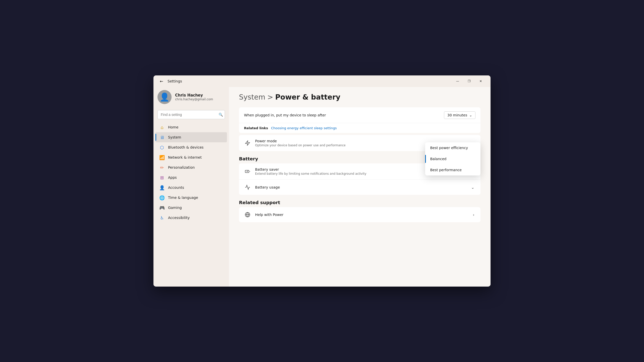  Describe the element at coordinates (173, 177) in the screenshot. I see `nav-label-apps: Apps` at that location.